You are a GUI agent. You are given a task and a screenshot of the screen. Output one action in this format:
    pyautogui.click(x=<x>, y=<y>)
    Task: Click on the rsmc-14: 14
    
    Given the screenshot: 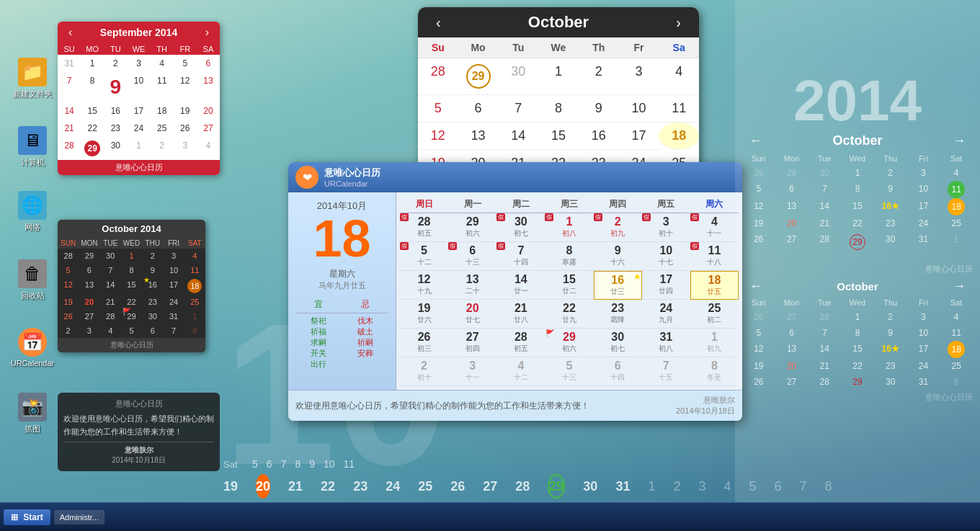 What is the action you would take?
    pyautogui.click(x=824, y=349)
    